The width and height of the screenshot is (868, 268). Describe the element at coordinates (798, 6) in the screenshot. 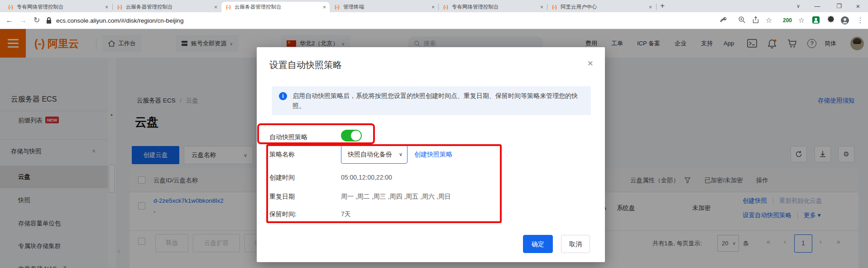

I see `window-profile-chevron-icon: ∨` at that location.